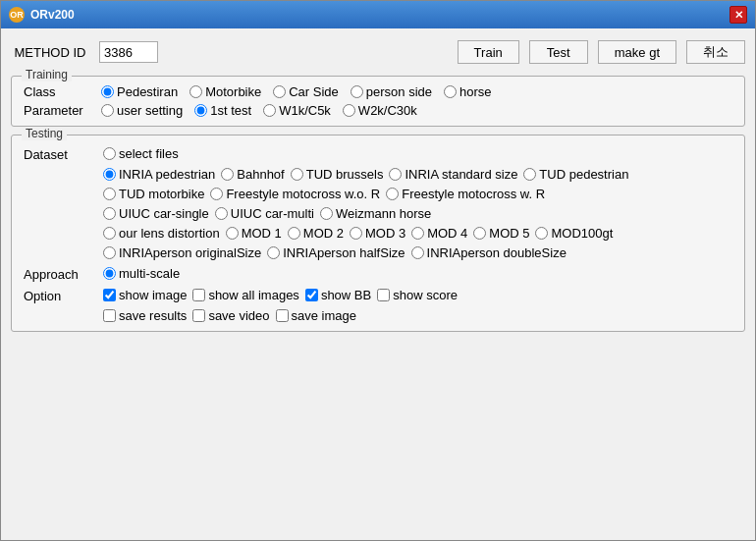  Describe the element at coordinates (380, 110) in the screenshot. I see `param-w2k: W2k/C30k` at that location.